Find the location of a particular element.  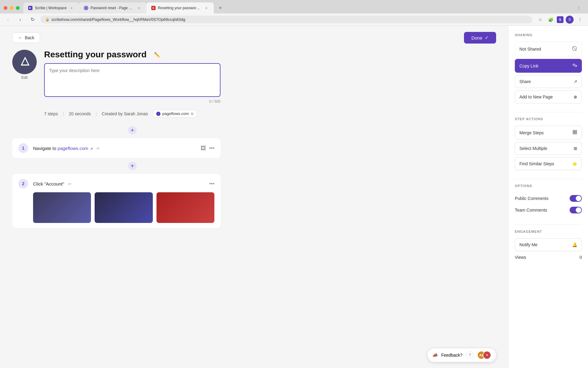

step-1-more-btn: ••• is located at coordinates (212, 148).